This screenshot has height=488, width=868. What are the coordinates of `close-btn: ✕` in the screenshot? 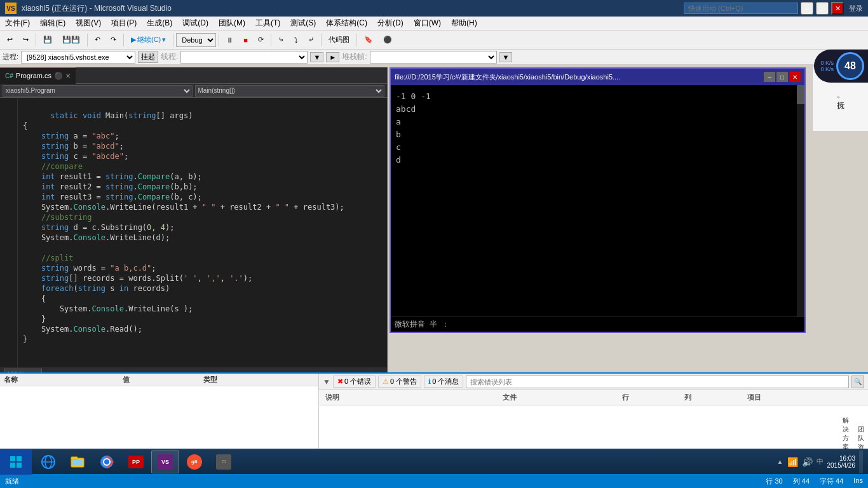 It's located at (837, 8).